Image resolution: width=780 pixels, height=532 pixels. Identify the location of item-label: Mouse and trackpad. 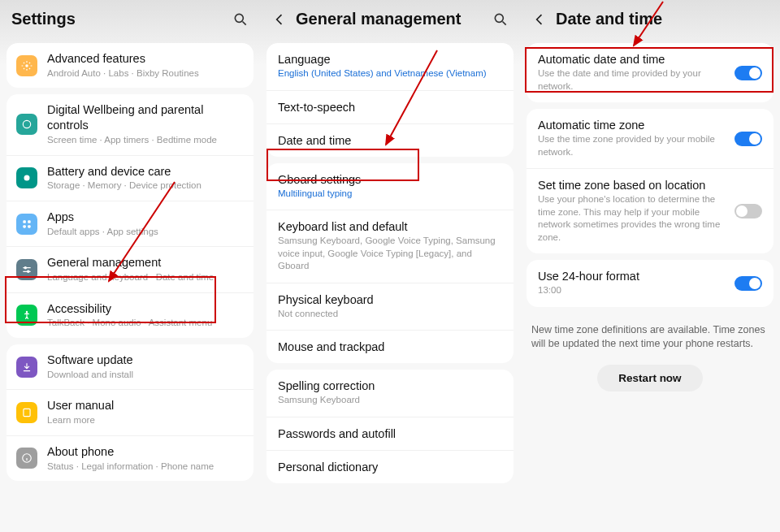
(390, 347).